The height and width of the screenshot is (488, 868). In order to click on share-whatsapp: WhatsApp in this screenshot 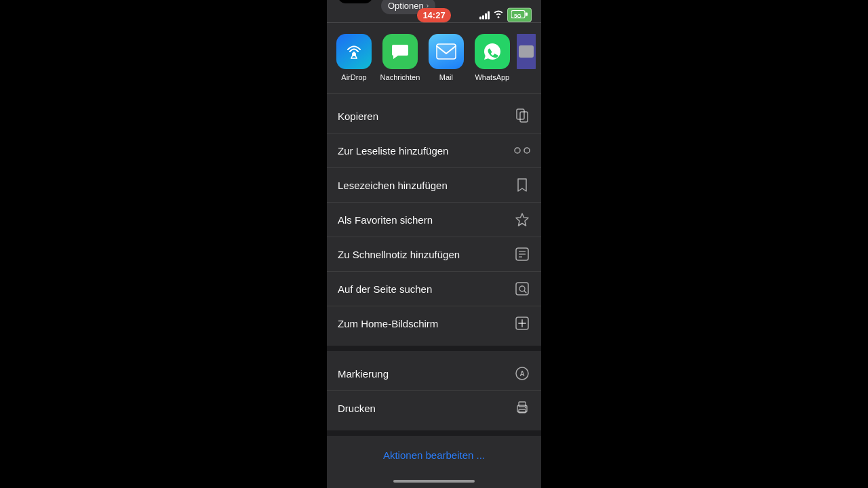, I will do `click(492, 58)`.